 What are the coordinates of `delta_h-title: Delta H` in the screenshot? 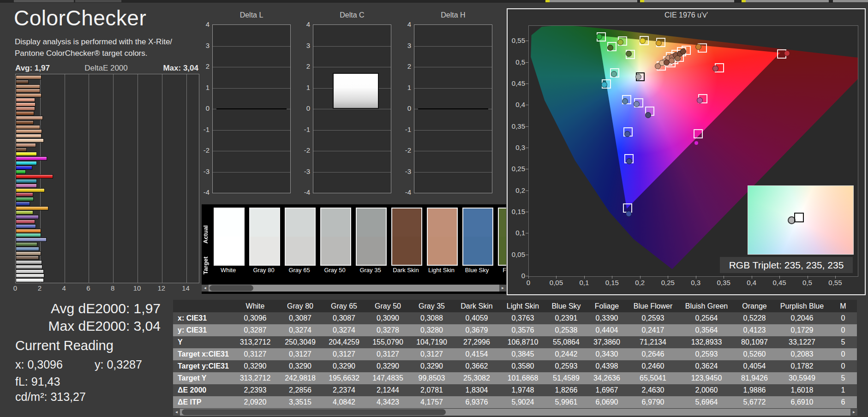 It's located at (453, 15).